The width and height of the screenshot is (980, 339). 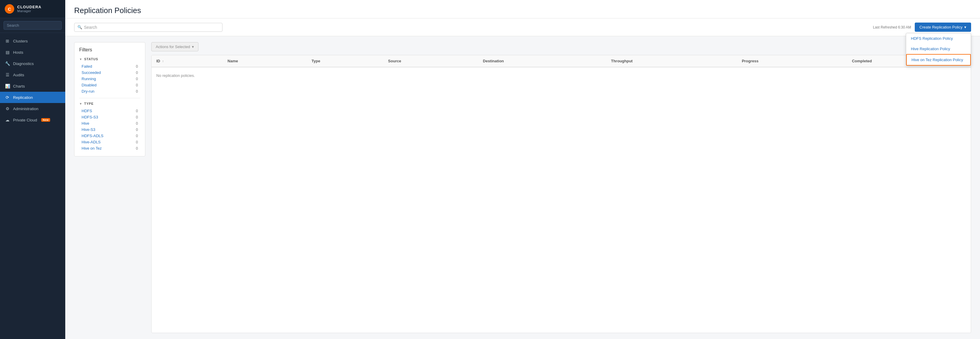 What do you see at coordinates (523, 27) in the screenshot?
I see `toolbar: 🔍 Last Refreshed 6:30 AM Create Replicat…` at bounding box center [523, 27].